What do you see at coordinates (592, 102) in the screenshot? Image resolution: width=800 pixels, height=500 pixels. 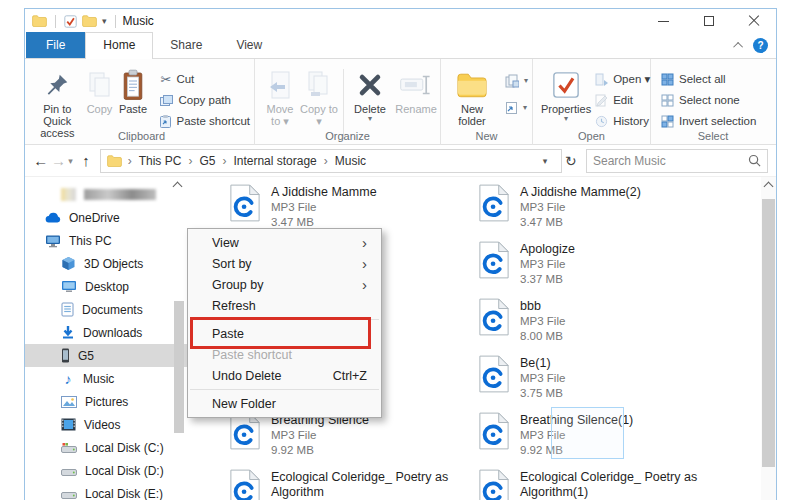 I see `ribbon-group-open: Properties ▾ Open ▾ Edit` at bounding box center [592, 102].